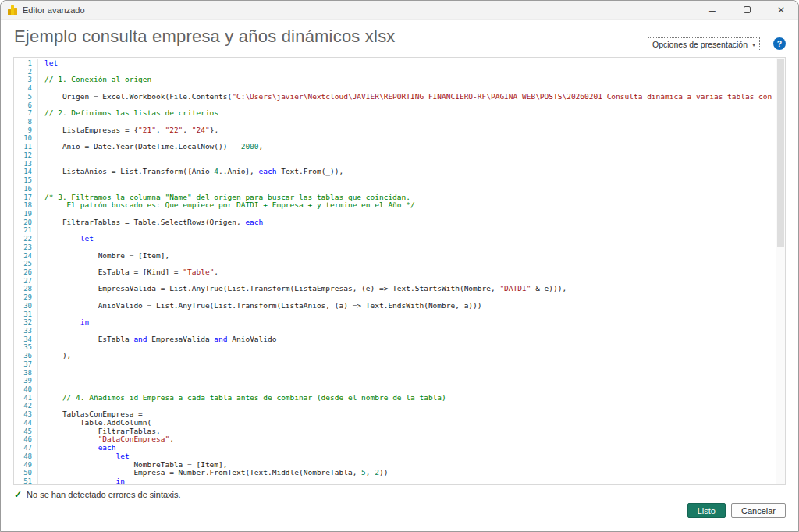 This screenshot has width=799, height=532. Describe the element at coordinates (395, 223) in the screenshot. I see `code-line: 20 FiltrarTablas = Table.SelectRows(Orig…` at that location.